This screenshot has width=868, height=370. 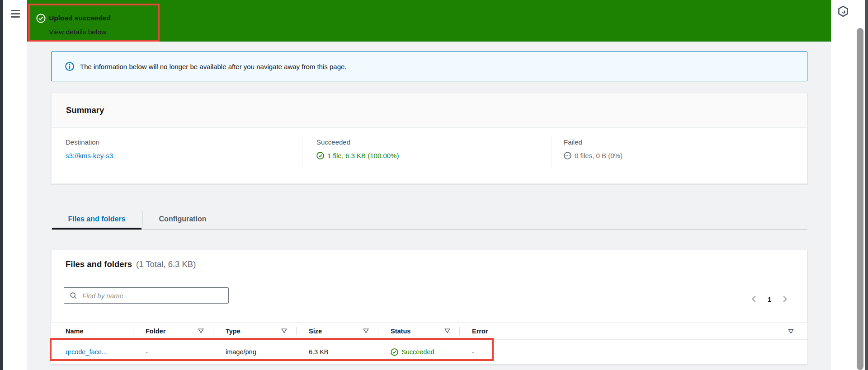 What do you see at coordinates (2, 185) in the screenshot?
I see `window-edge` at bounding box center [2, 185].